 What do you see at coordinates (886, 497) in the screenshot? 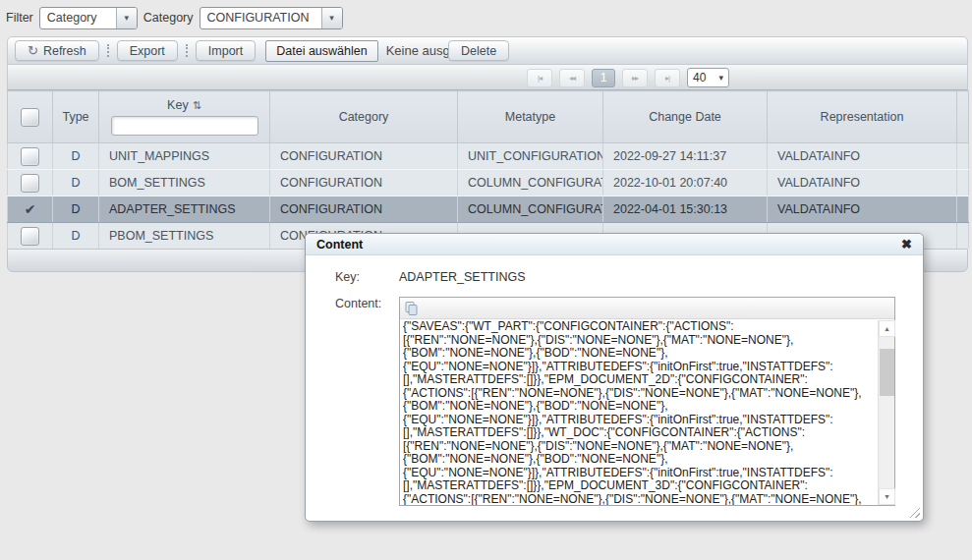
I see `scroll-down-icon: ▼` at bounding box center [886, 497].